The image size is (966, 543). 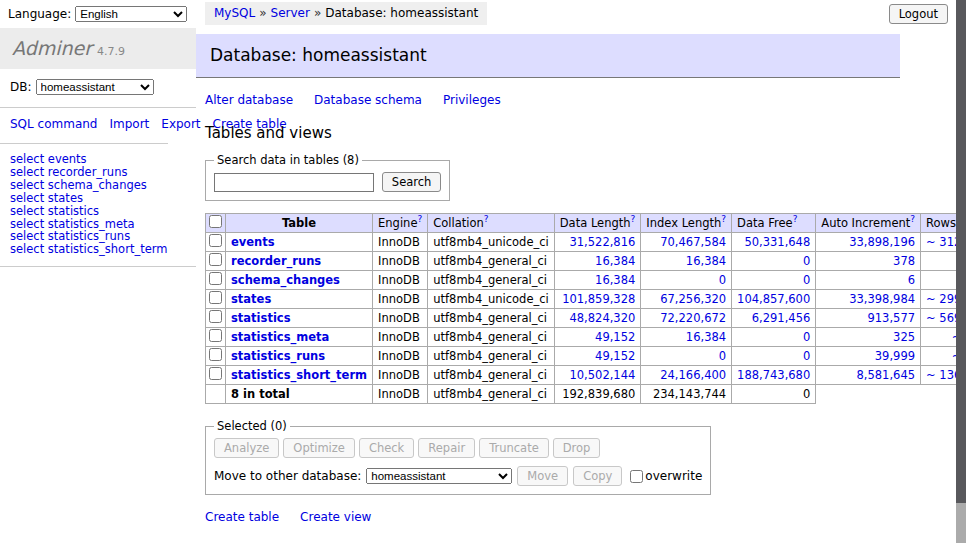 What do you see at coordinates (602, 375) in the screenshot?
I see `data-length-link: 10,502,144` at bounding box center [602, 375].